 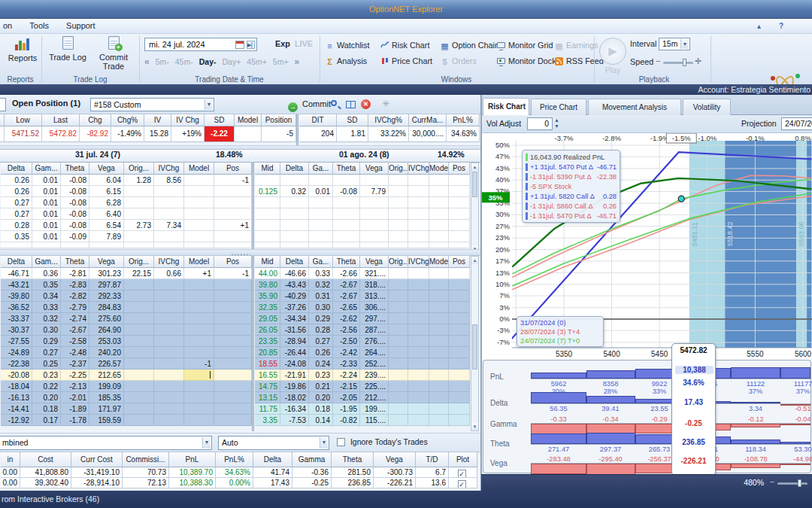 I want to click on chain-row: 0.270.01-0.086.28, so click(x=126, y=203).